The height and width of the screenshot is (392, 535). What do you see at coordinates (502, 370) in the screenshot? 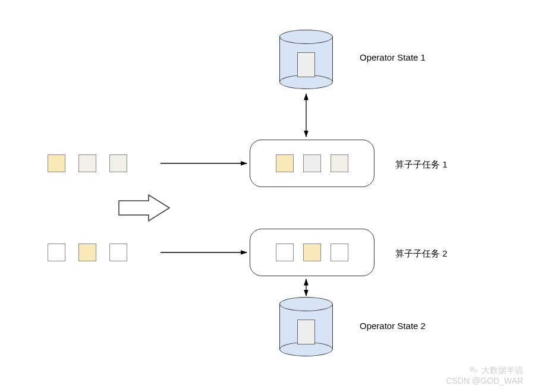
I see `watermark-line-1: 大数据羊说` at bounding box center [502, 370].